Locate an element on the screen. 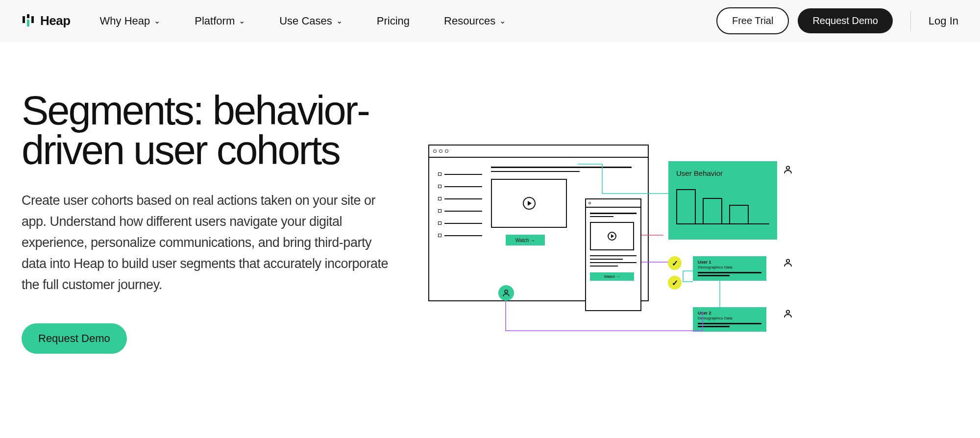 Image resolution: width=980 pixels, height=438 pixels. nav-platform: Platform ⌄ is located at coordinates (220, 21).